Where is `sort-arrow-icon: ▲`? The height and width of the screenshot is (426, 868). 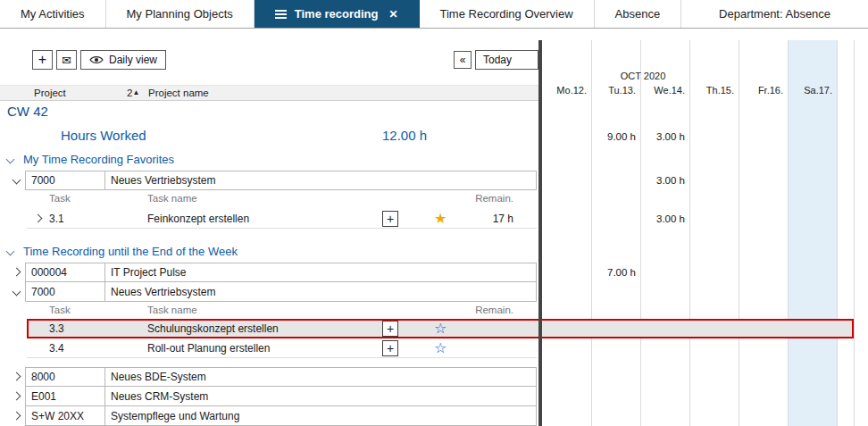
sort-arrow-icon: ▲ is located at coordinates (136, 93).